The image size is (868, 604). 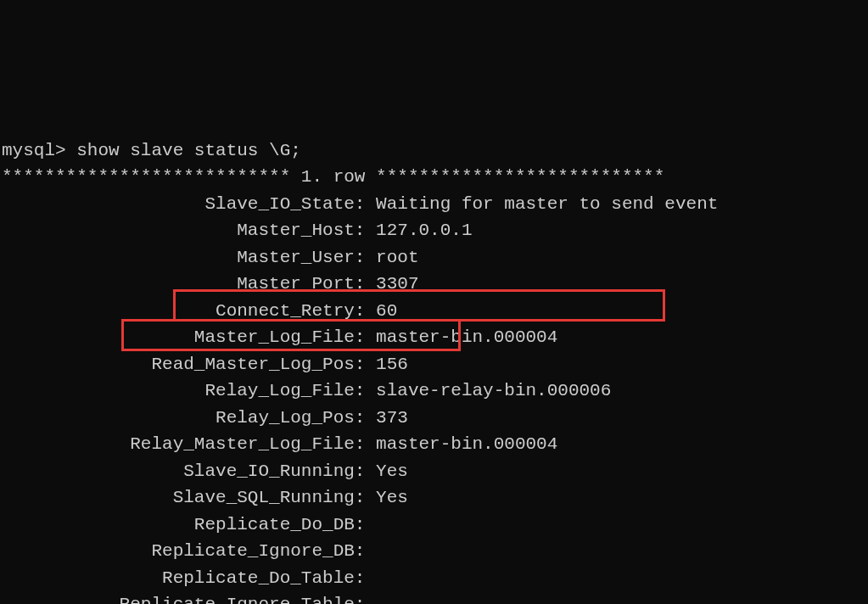 I want to click on status-row: Connect_Retry: 60, so click(x=434, y=311).